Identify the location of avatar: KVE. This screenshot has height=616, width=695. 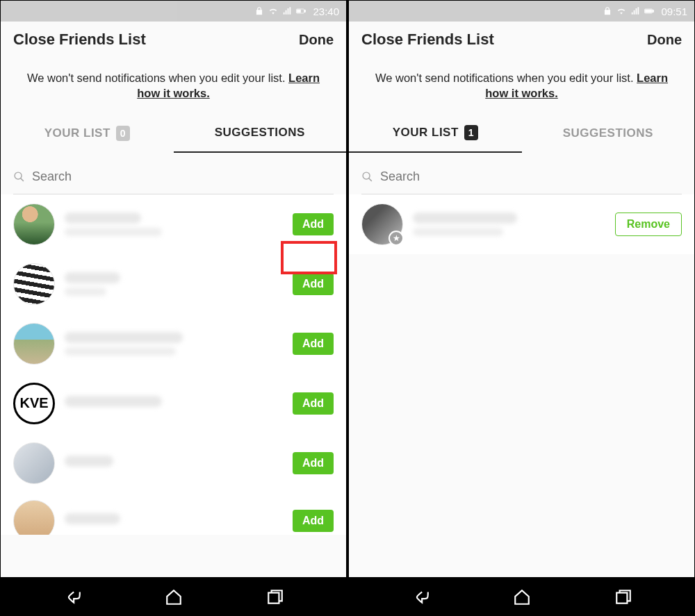
(34, 403).